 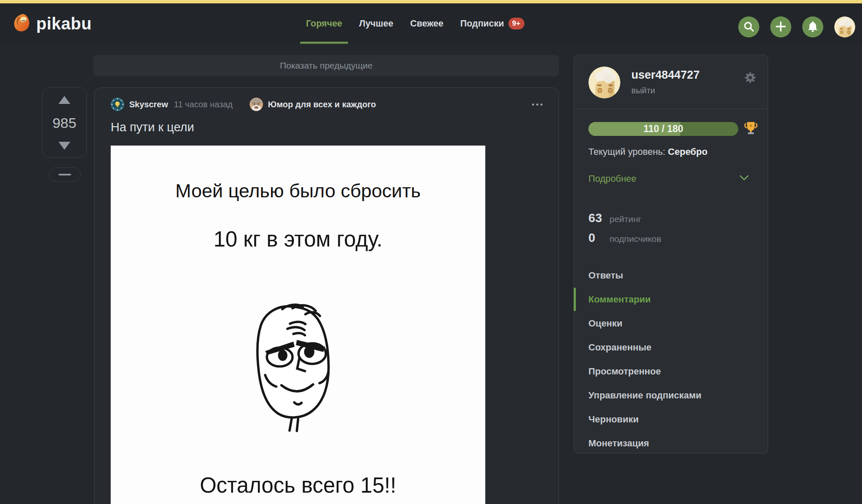 What do you see at coordinates (64, 100) in the screenshot?
I see `upvote-button` at bounding box center [64, 100].